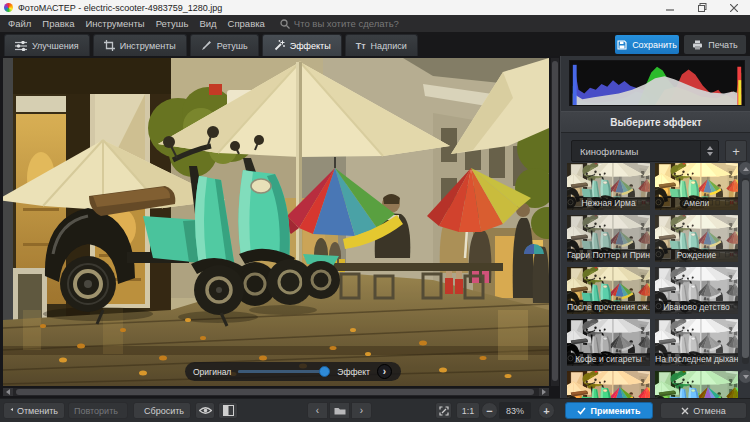 The height and width of the screenshot is (422, 750). Describe the element at coordinates (58, 24) in the screenshot. I see `menu-edit: Правка` at that location.